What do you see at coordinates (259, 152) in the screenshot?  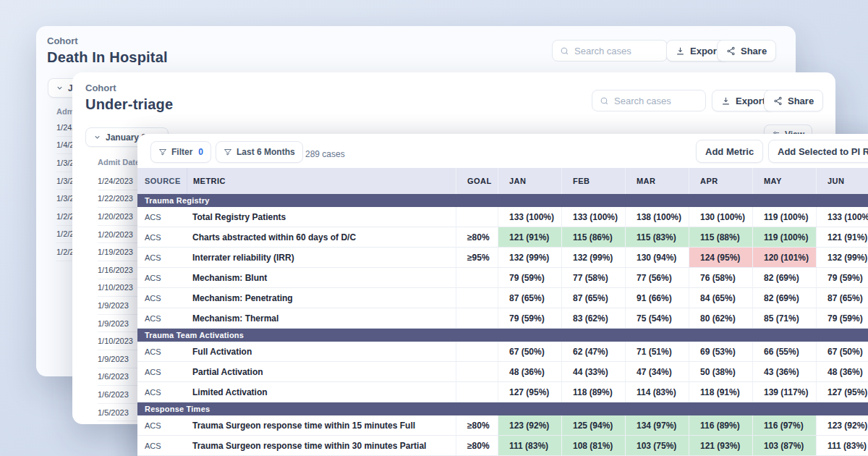 I see `date-range-dropdown: Last 6 Months` at bounding box center [259, 152].